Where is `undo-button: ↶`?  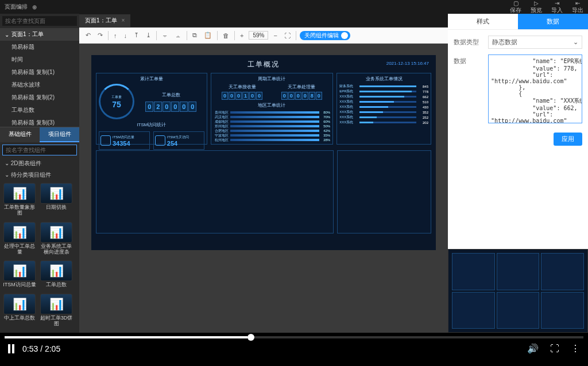
undo-button: ↶ is located at coordinates (88, 36).